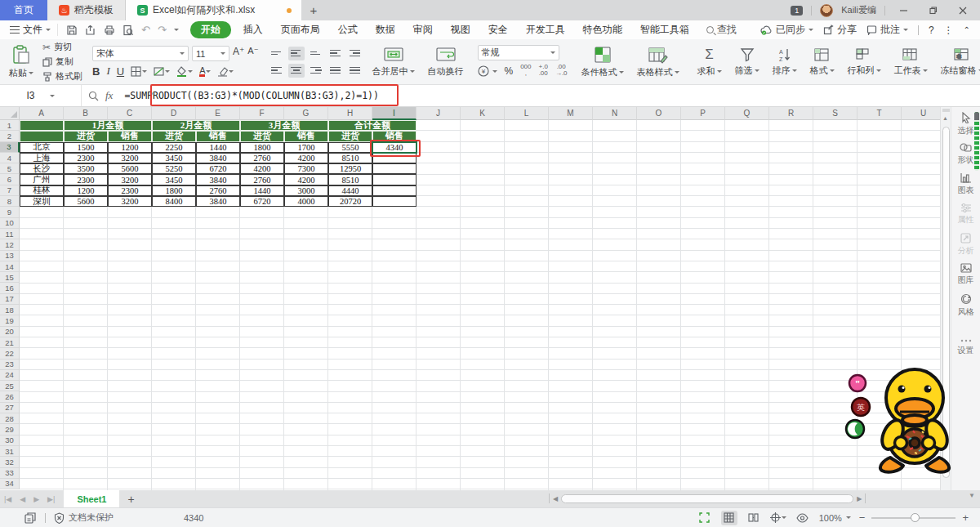  I want to click on row-header-4: 4, so click(10, 159).